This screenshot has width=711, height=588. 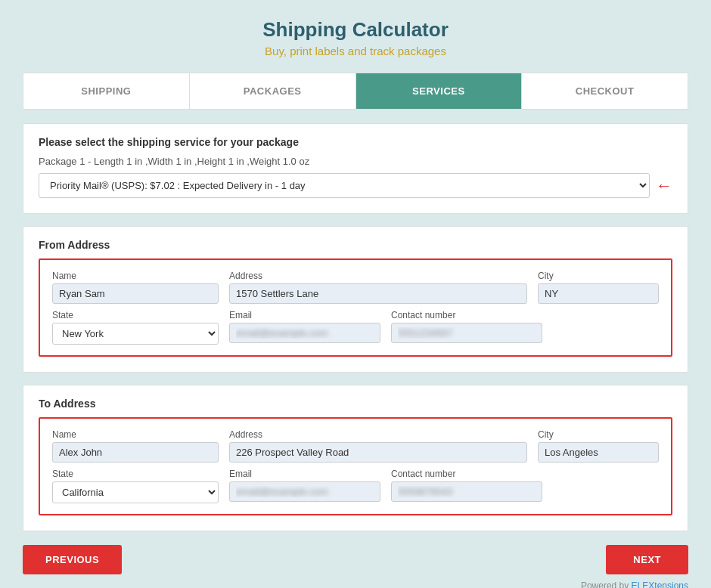 I want to click on from-address-input, so click(x=378, y=293).